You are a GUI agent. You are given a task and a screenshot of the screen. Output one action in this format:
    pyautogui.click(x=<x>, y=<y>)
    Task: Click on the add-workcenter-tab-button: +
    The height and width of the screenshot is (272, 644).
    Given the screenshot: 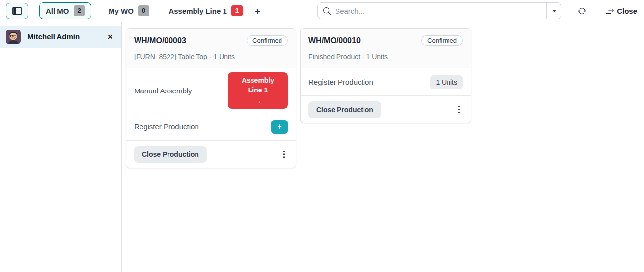 What is the action you would take?
    pyautogui.click(x=257, y=11)
    